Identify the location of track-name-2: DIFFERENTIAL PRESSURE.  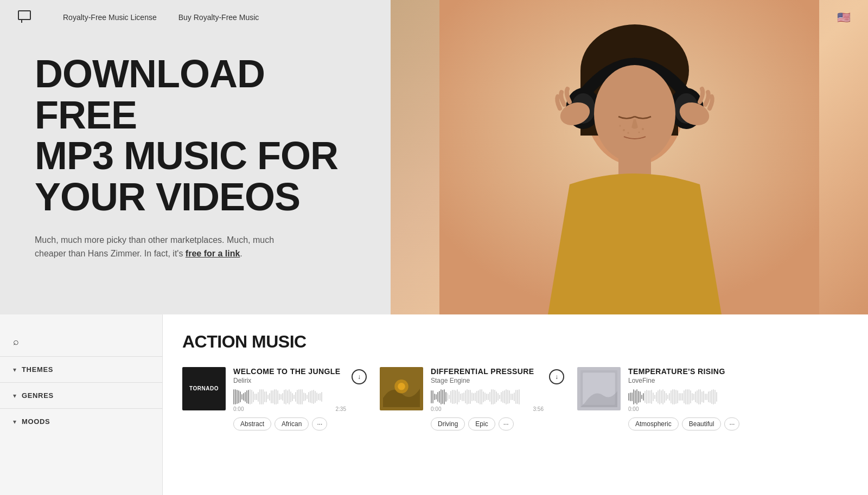
(487, 371).